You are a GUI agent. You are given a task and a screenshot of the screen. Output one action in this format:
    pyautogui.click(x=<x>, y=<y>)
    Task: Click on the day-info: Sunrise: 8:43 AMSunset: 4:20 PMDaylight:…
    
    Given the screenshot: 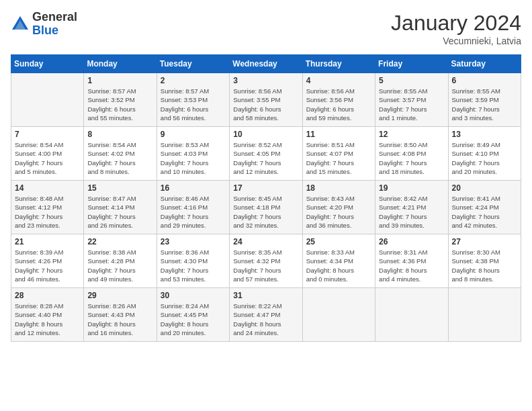 What is the action you would take?
    pyautogui.click(x=339, y=212)
    